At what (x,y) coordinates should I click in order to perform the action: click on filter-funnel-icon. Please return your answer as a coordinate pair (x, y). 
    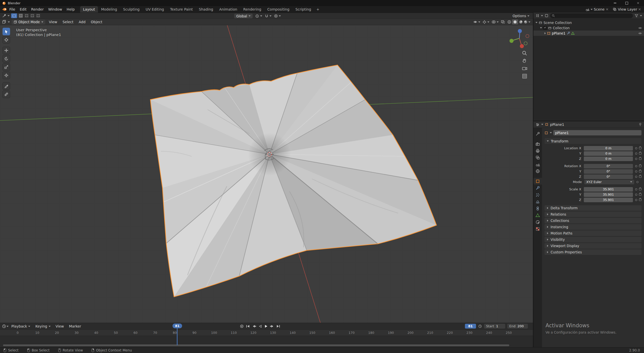
    Looking at the image, I should click on (636, 16).